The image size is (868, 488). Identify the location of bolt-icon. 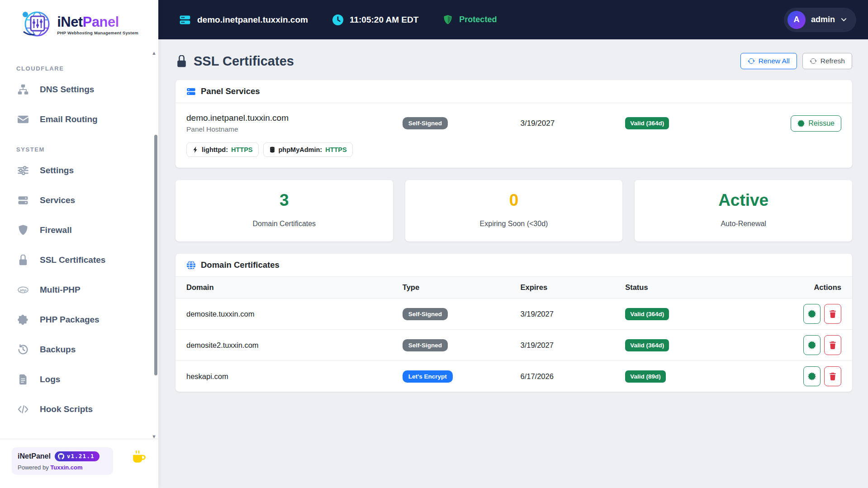
(195, 150).